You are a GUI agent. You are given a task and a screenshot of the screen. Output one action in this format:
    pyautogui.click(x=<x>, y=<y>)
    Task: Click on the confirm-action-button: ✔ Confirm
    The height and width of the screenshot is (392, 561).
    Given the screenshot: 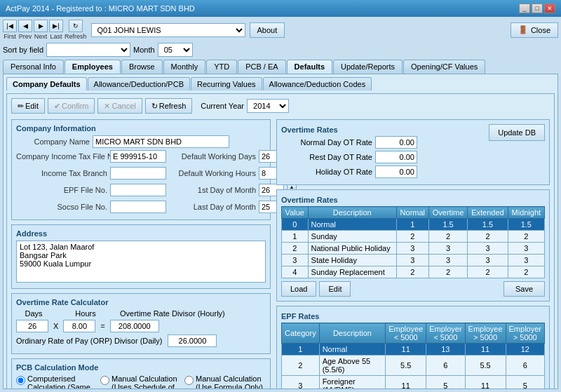 What is the action you would take?
    pyautogui.click(x=72, y=106)
    